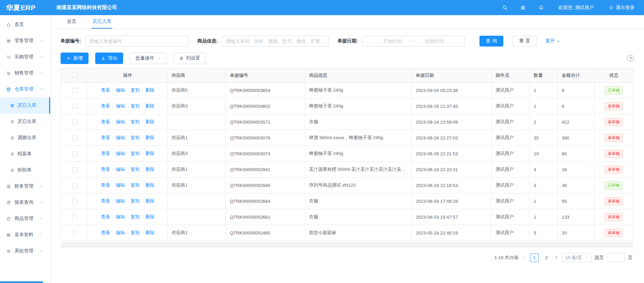 The height and width of the screenshot is (283, 644). I want to click on horizontal-scrollbar, so click(347, 245).